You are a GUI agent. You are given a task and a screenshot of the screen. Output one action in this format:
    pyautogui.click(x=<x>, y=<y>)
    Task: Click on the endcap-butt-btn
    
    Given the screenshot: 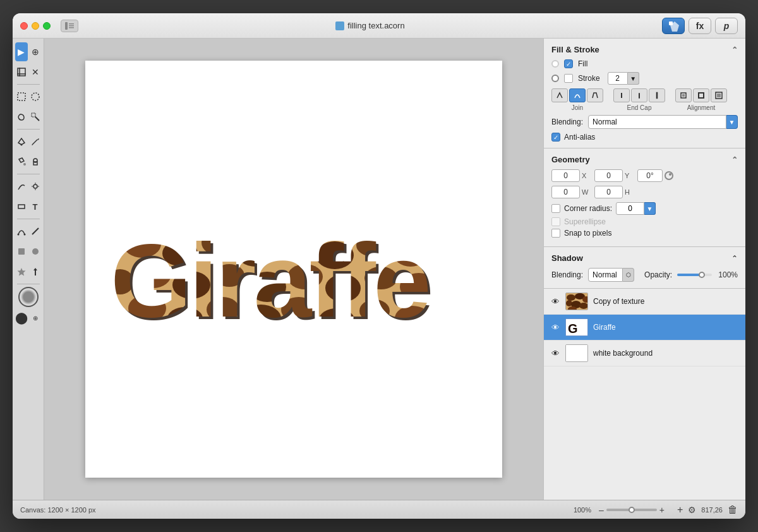 What is the action you would take?
    pyautogui.click(x=622, y=95)
    